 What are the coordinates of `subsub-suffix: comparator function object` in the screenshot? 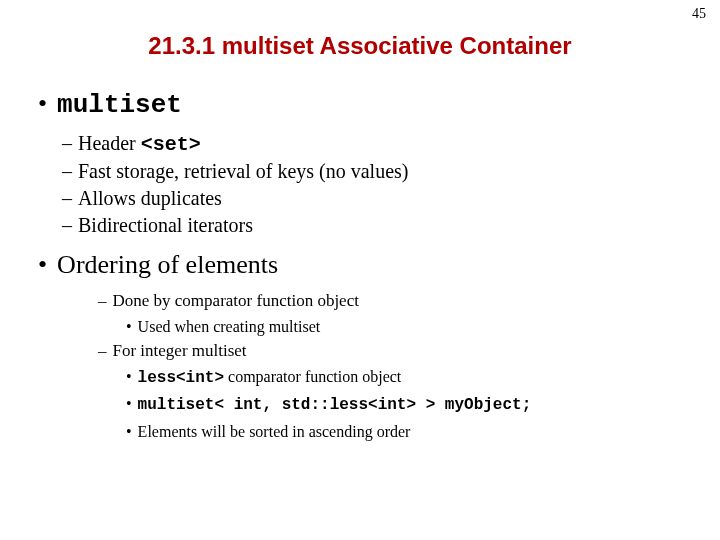 It's located at (312, 376).